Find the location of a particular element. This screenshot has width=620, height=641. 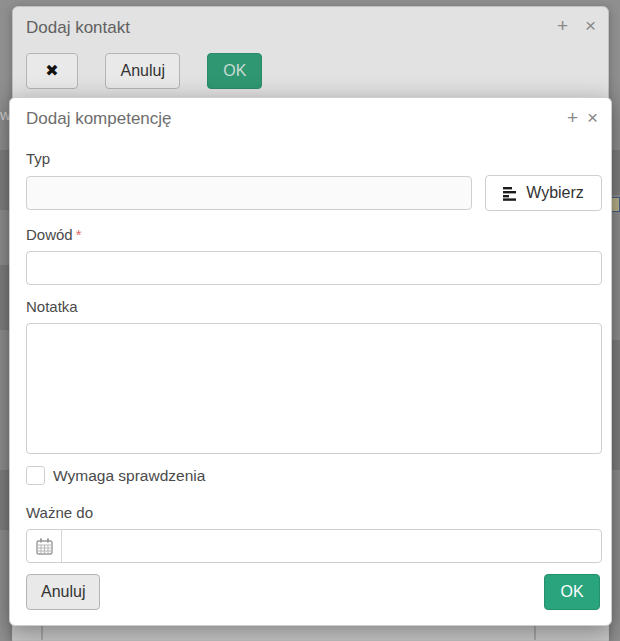

wymaga-sprawdzenia-label: Wymaga sprawdzenia is located at coordinates (129, 476).